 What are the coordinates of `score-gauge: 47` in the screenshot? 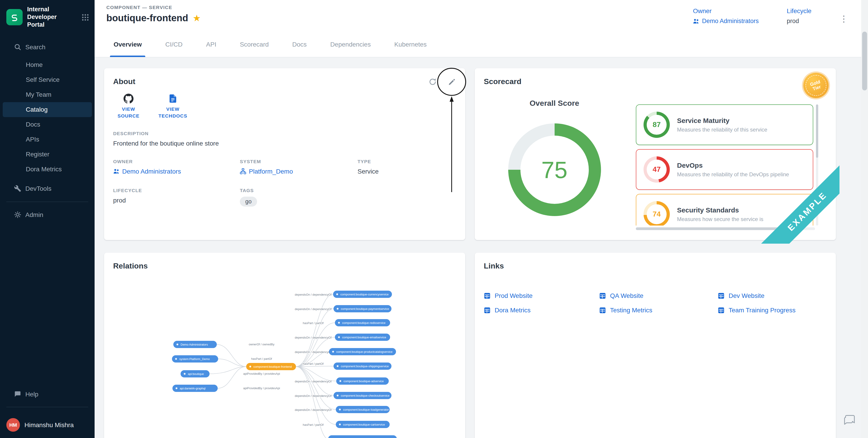 It's located at (657, 170).